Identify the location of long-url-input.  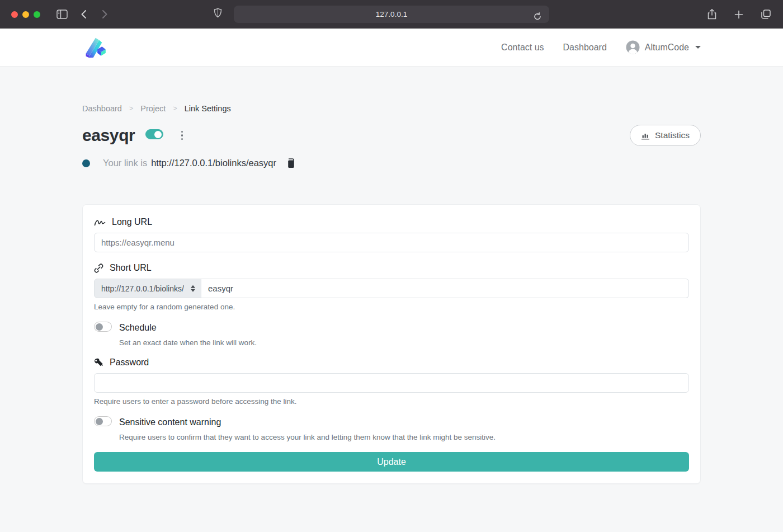
(392, 243).